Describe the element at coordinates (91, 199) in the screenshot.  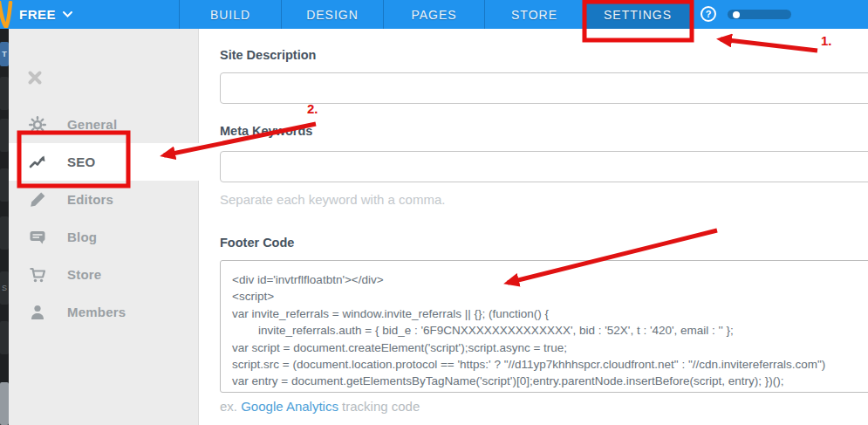
I see `sidebar-item-editors-label: Editors` at that location.